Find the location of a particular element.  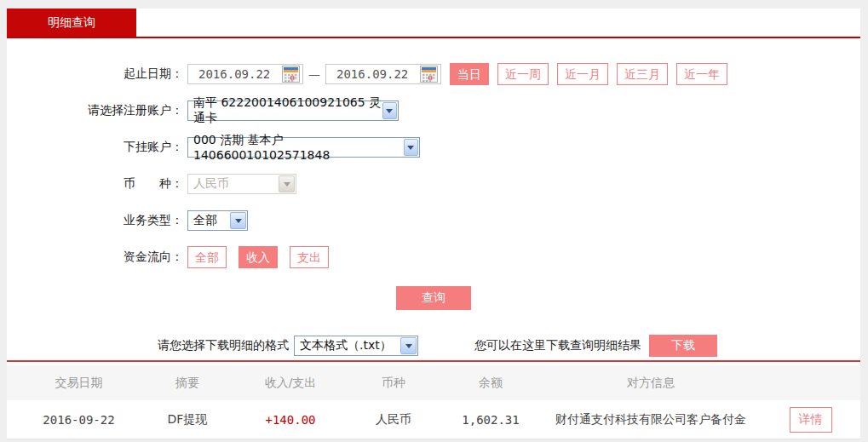

download-row: 请您选择下载明细的格式 文本格式（.txt） 您可以在这里下载查询明细结果 下载 is located at coordinates (434, 346).